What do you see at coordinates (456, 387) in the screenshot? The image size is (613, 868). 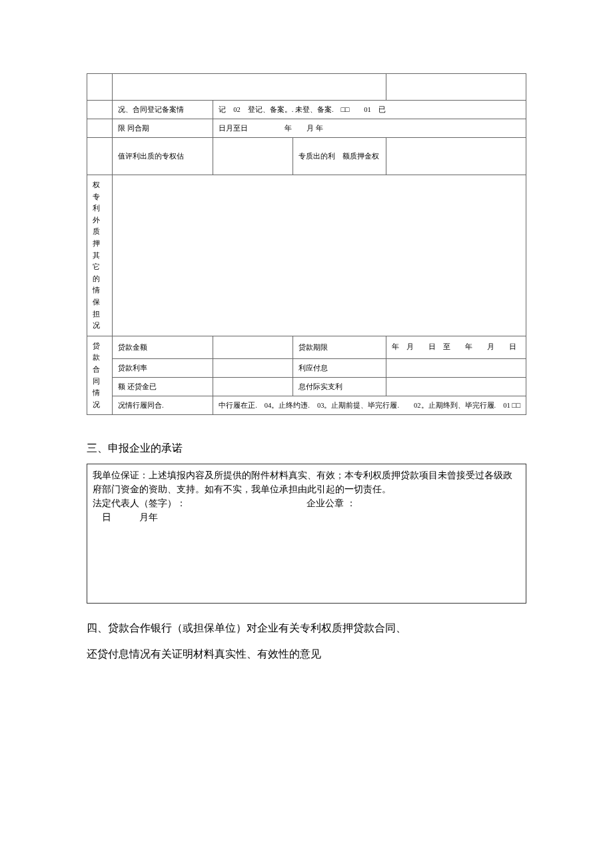 I see `interest-paid-value` at bounding box center [456, 387].